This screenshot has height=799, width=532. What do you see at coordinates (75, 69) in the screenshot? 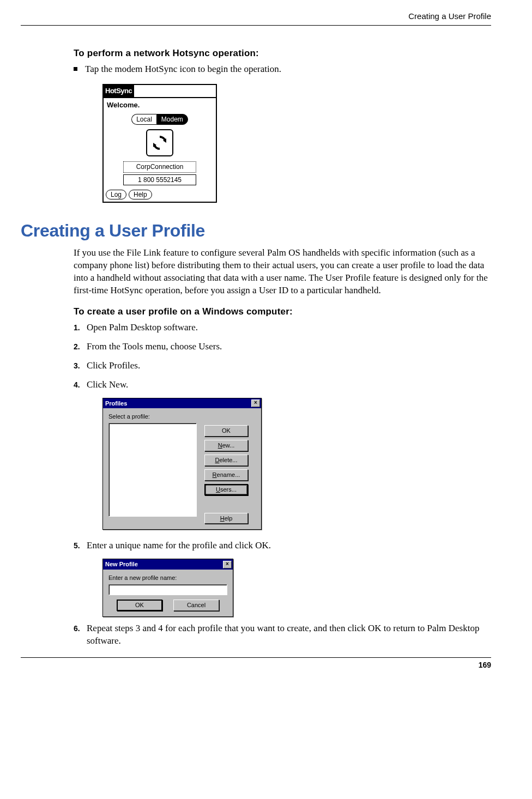
I see `square-bullet-icon` at bounding box center [75, 69].